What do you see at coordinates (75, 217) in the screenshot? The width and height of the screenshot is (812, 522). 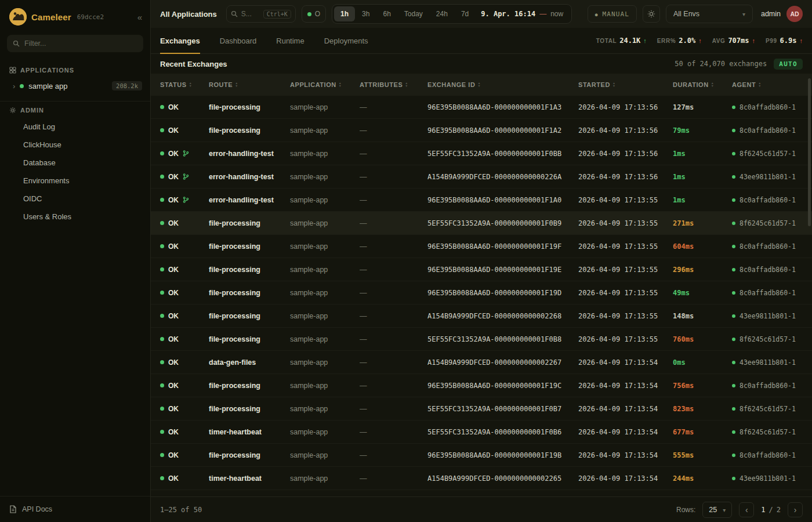 I see `sidebar-item-users-roles: Users & Roles` at bounding box center [75, 217].